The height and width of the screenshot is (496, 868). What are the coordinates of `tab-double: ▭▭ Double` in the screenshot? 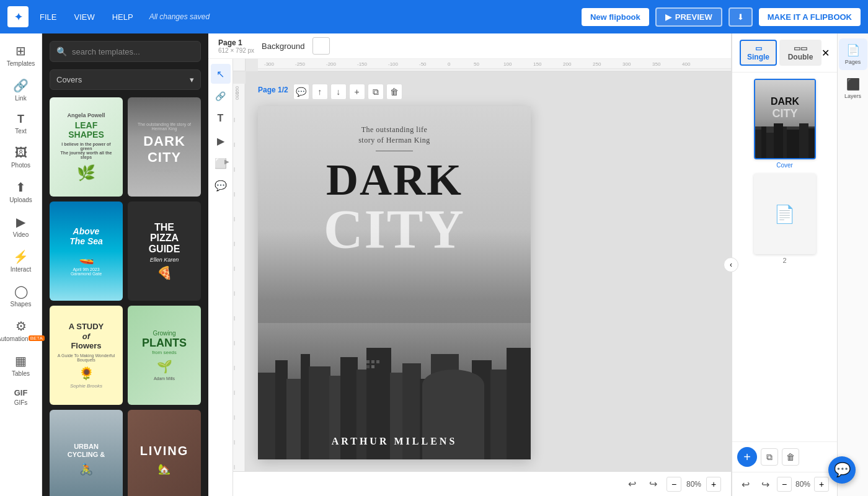 It's located at (800, 53).